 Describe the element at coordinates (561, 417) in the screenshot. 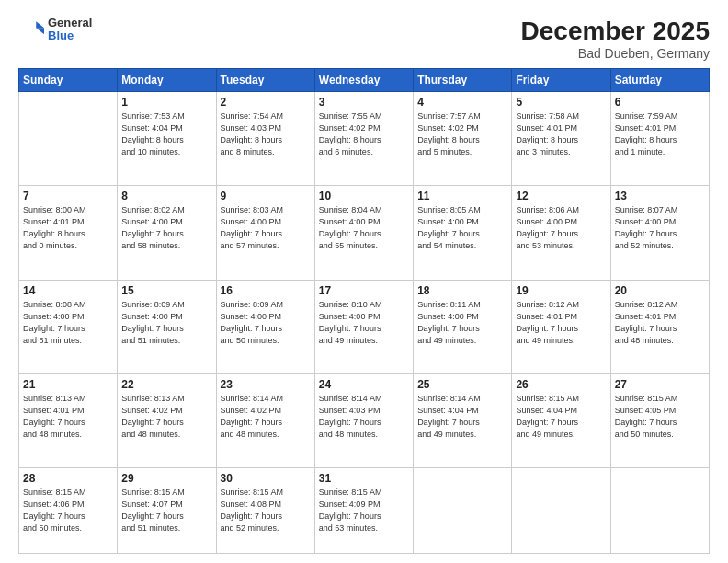

I see `day-info: Sunrise: 8:15 AM Sunset: 4:04 PM Dayligh…` at that location.